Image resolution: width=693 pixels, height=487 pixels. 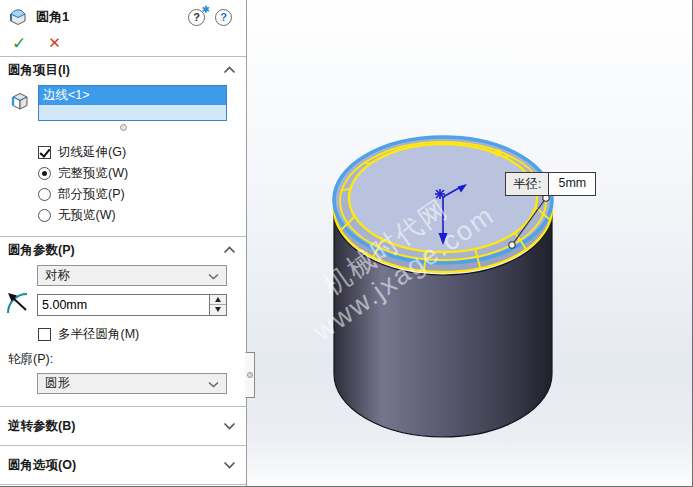 What do you see at coordinates (44, 194) in the screenshot?
I see `partial-preview-radio` at bounding box center [44, 194].